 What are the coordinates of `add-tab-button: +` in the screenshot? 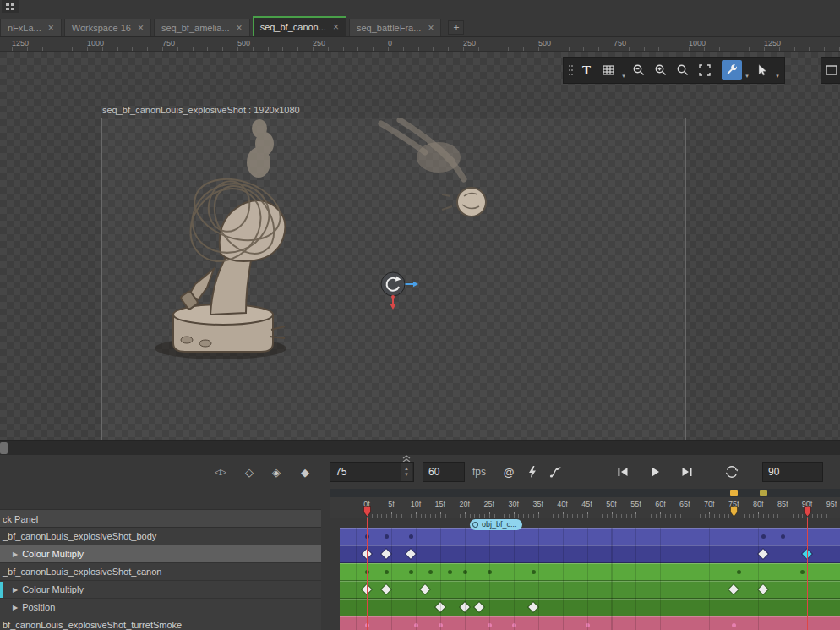 It's located at (456, 27).